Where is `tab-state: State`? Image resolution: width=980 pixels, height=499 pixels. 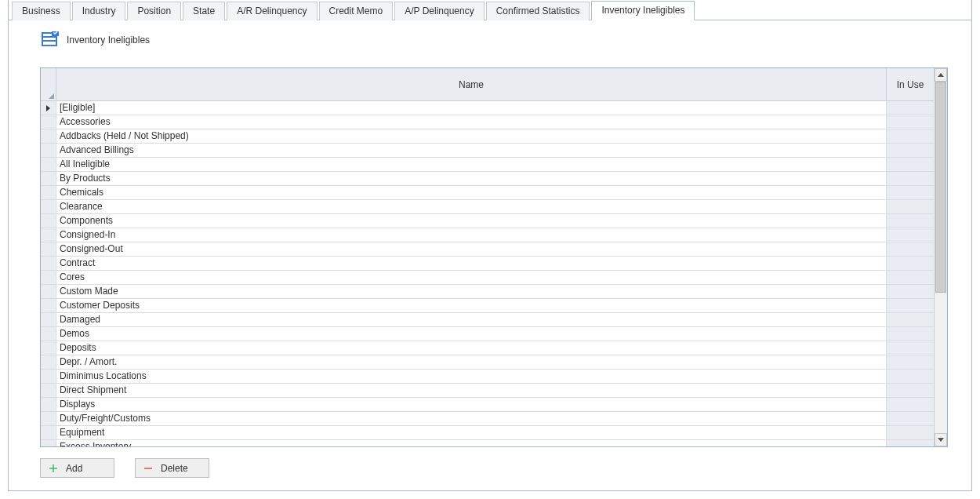 tab-state: State is located at coordinates (204, 11).